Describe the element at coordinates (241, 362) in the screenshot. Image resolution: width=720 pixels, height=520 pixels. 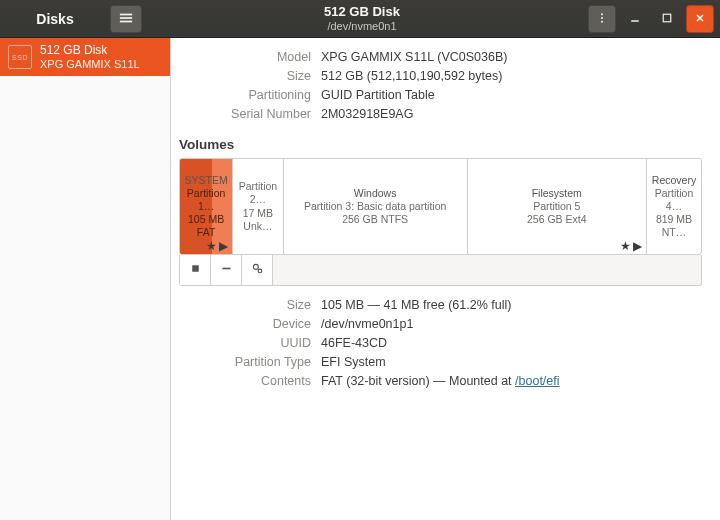
I see `label-ptype: Partition Type` at that location.